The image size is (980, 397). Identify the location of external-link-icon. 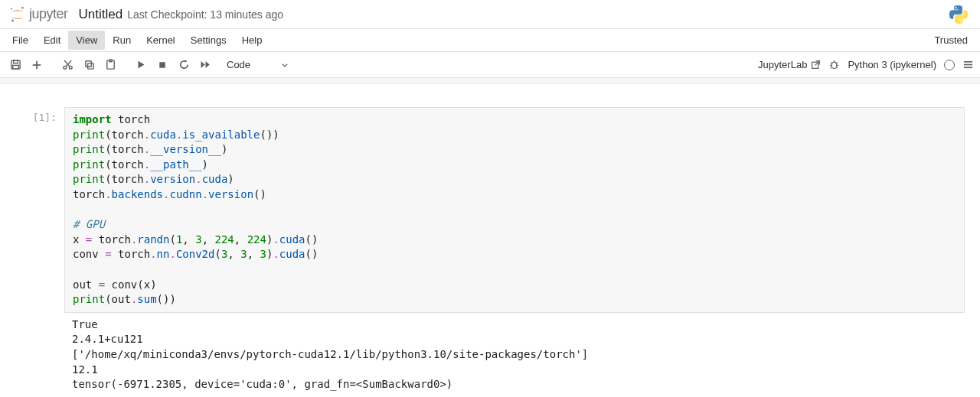
(816, 64).